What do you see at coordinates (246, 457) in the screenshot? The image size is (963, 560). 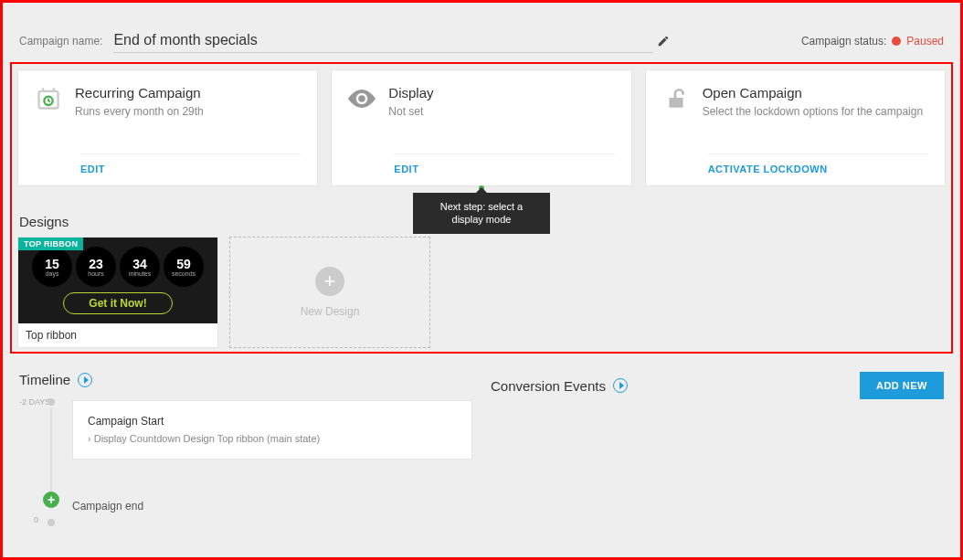 I see `timeline: -2 DAYS Campaign Start Display Countdown…` at bounding box center [246, 457].